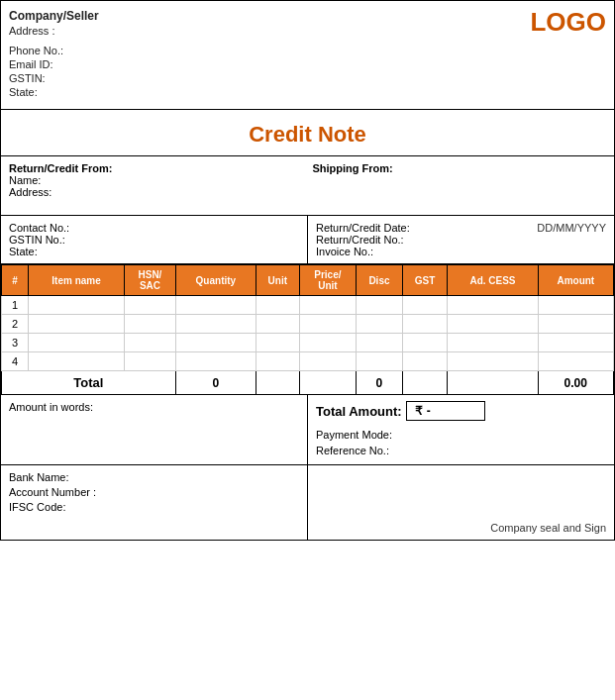 The height and width of the screenshot is (700, 615). Describe the element at coordinates (380, 362) in the screenshot. I see `row4-disc` at that location.